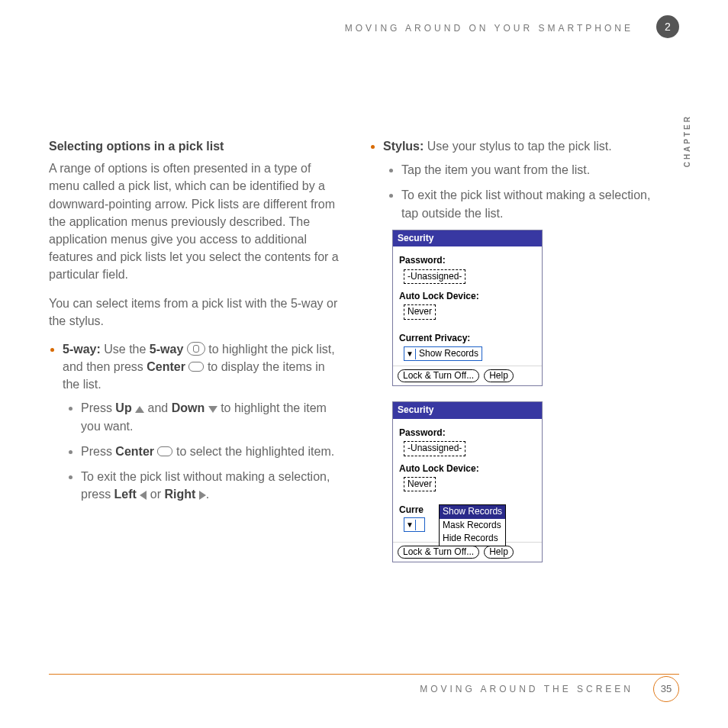 The width and height of the screenshot is (728, 728). What do you see at coordinates (403, 147) in the screenshot?
I see `stylus-label: Stylus:` at bounding box center [403, 147].